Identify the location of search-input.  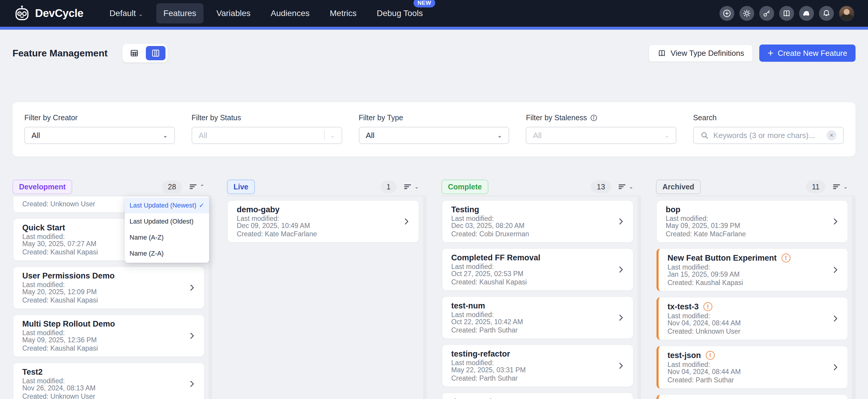
(768, 135).